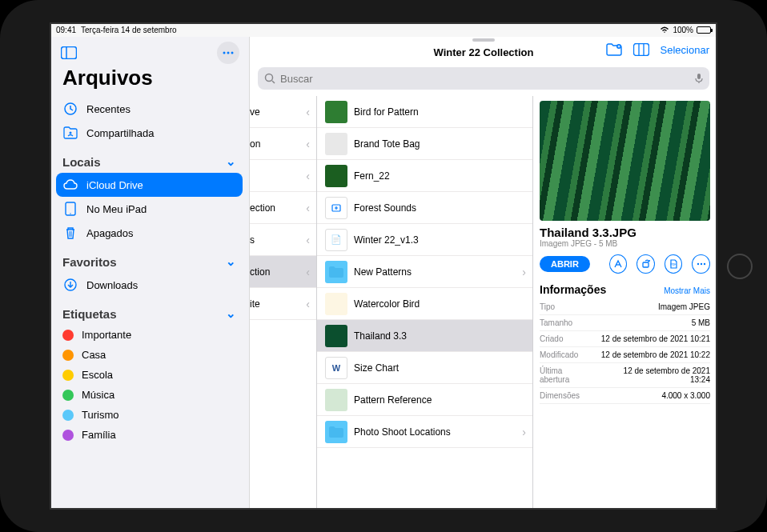 The image size is (767, 532). Describe the element at coordinates (701, 323) in the screenshot. I see `info-value: 5 MB` at that location.